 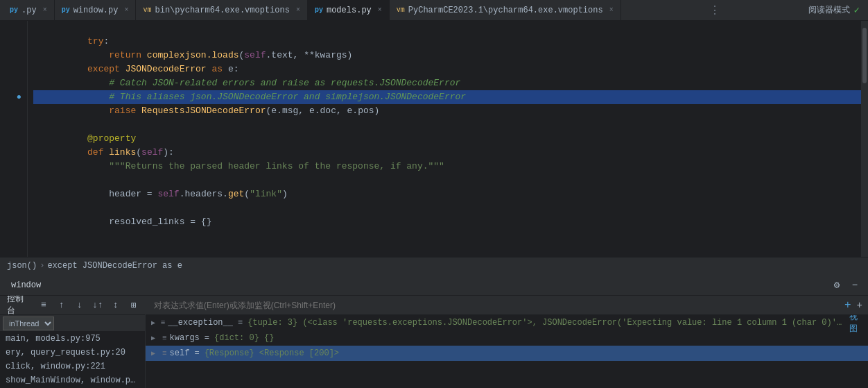 What do you see at coordinates (837, 10) in the screenshot?
I see `reader-mode-area: 阅读器模式 ✓` at bounding box center [837, 10].